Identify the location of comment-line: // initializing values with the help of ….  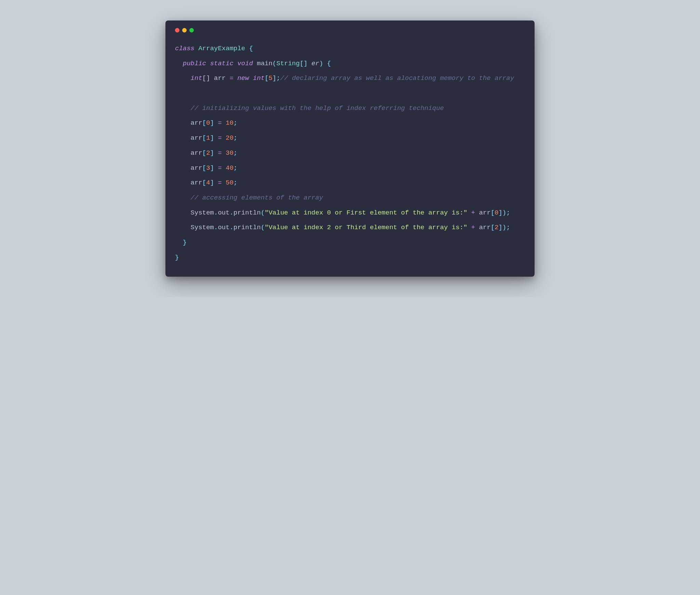
(317, 108).